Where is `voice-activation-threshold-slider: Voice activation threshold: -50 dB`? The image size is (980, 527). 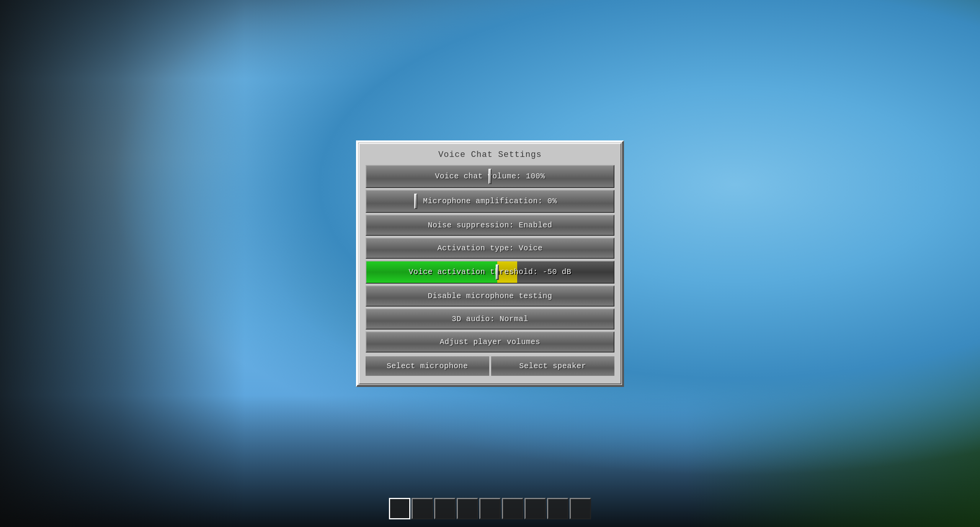 voice-activation-threshold-slider: Voice activation threshold: -50 dB is located at coordinates (490, 272).